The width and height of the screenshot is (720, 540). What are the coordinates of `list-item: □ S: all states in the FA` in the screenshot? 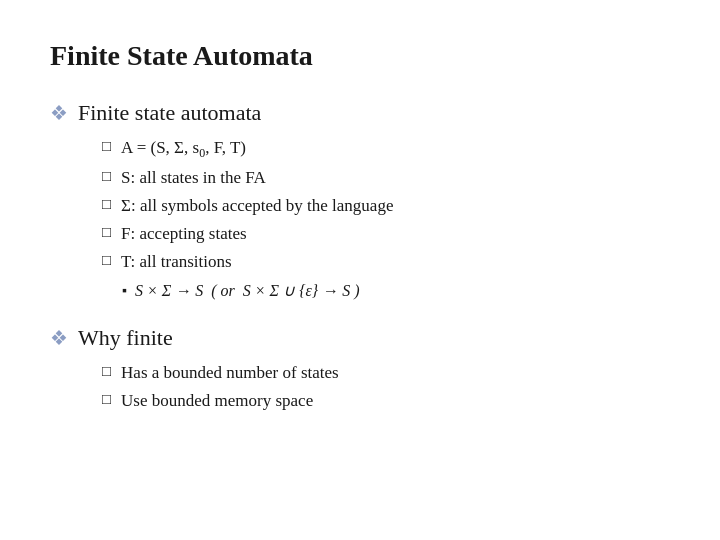 It's located at (386, 178).